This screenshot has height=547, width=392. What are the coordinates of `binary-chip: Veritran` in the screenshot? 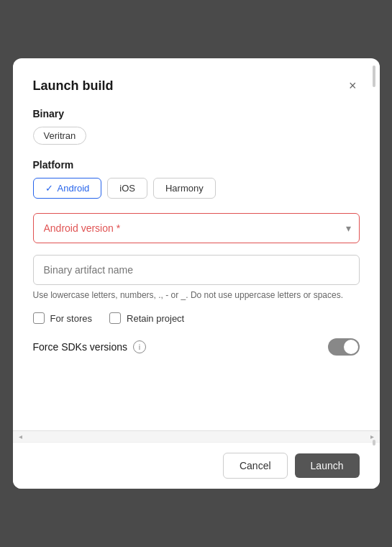 It's located at (60, 135).